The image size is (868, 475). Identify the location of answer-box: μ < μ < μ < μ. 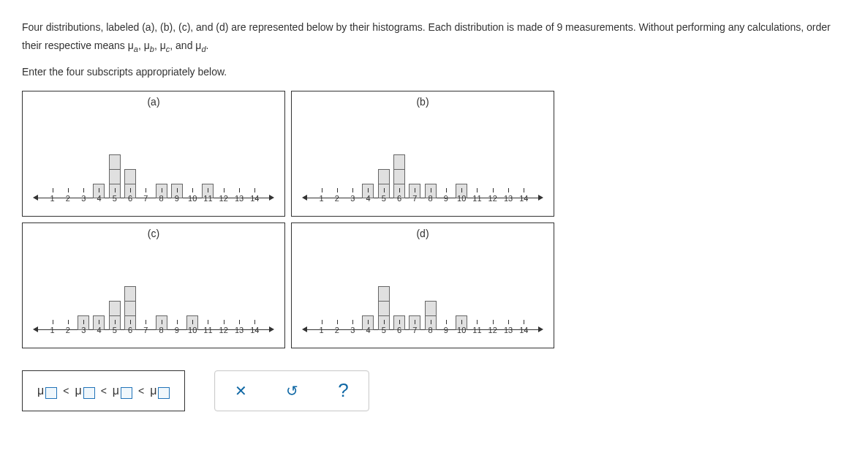
(104, 391).